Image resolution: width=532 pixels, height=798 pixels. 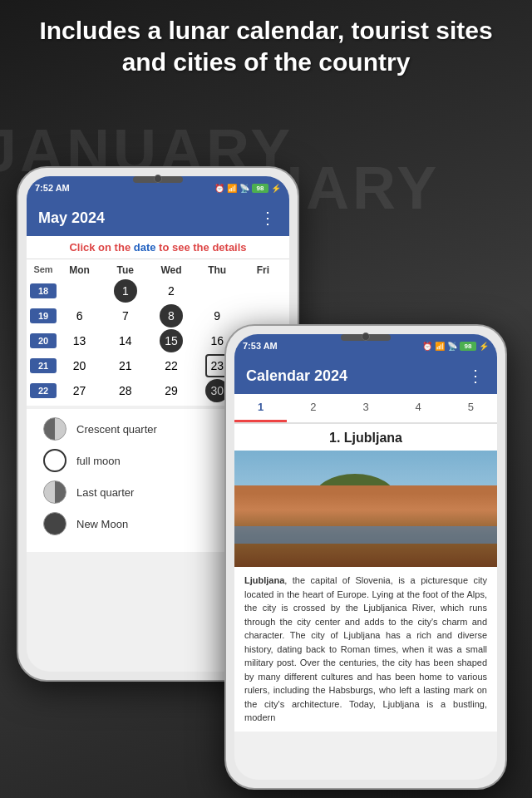 I want to click on phone1-app-header: May 2024 ⋮, so click(x=158, y=218).